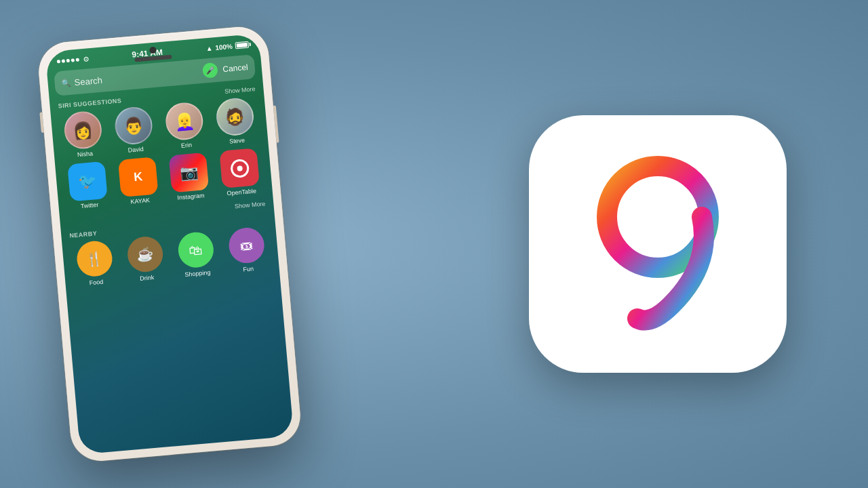  I want to click on apps-show-more: Show More, so click(250, 205).